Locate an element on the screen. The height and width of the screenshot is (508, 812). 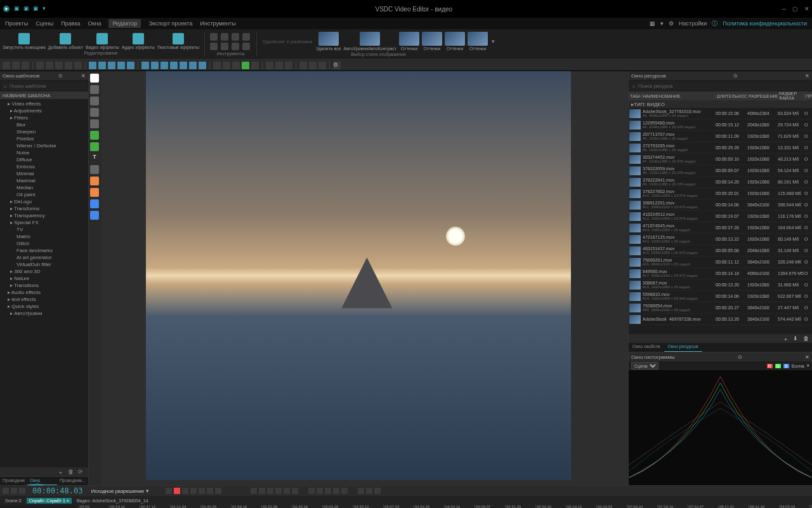
tree-item: ▸ Filters is located at coordinates (44, 118).